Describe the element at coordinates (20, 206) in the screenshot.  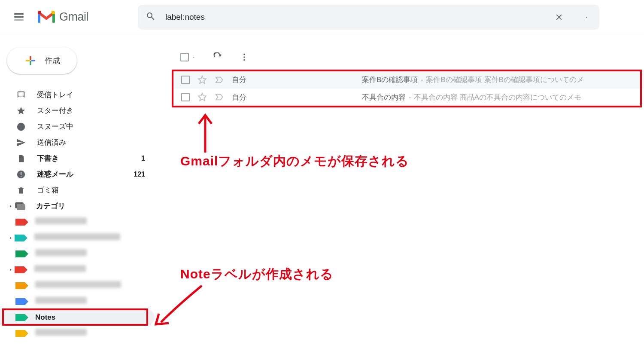
I see `category-icon` at that location.